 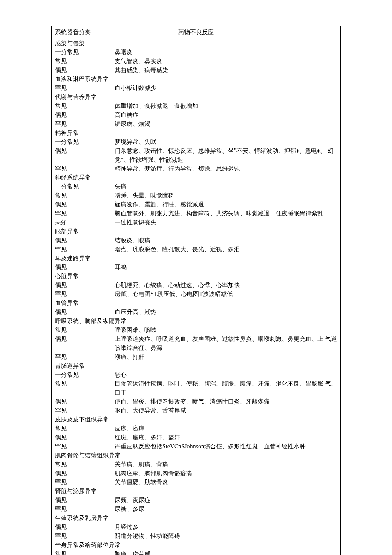 What do you see at coordinates (226, 464) in the screenshot?
I see `description-cell: 关节痛、肌痛、背痛` at bounding box center [226, 464].